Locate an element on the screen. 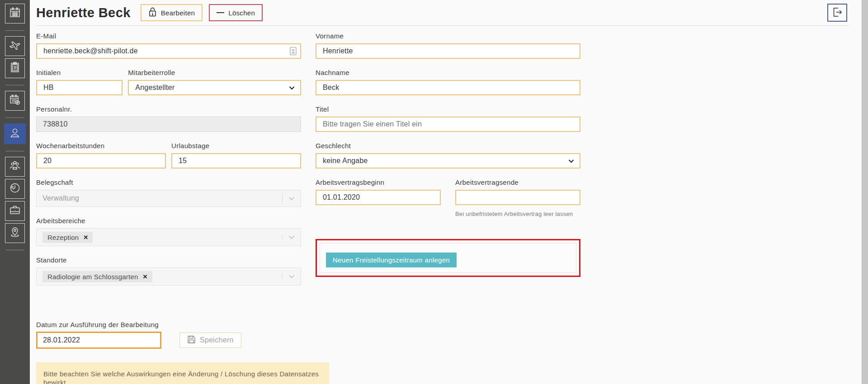  first-name-input is located at coordinates (448, 51).